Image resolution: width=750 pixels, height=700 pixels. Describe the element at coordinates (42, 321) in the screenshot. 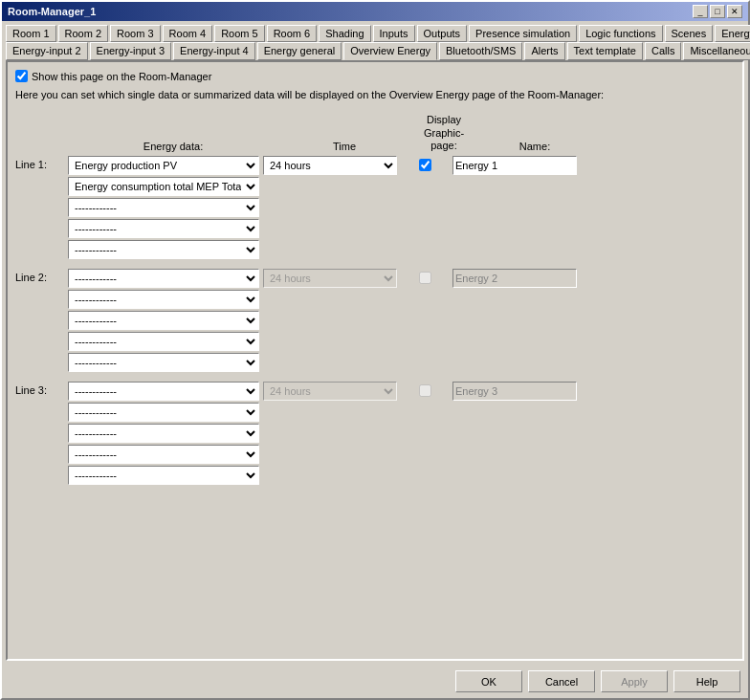

I see `line2-label: Line 2:` at that location.